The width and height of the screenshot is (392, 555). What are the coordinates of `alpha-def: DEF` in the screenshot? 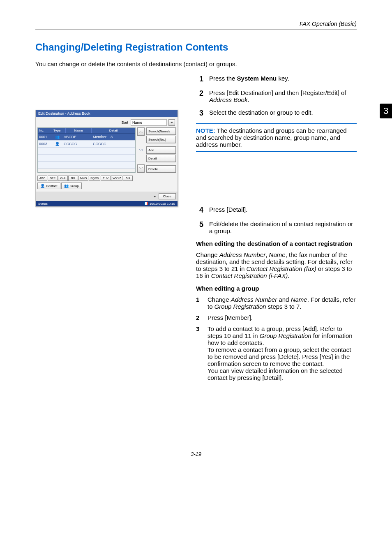 It's located at (53, 178).